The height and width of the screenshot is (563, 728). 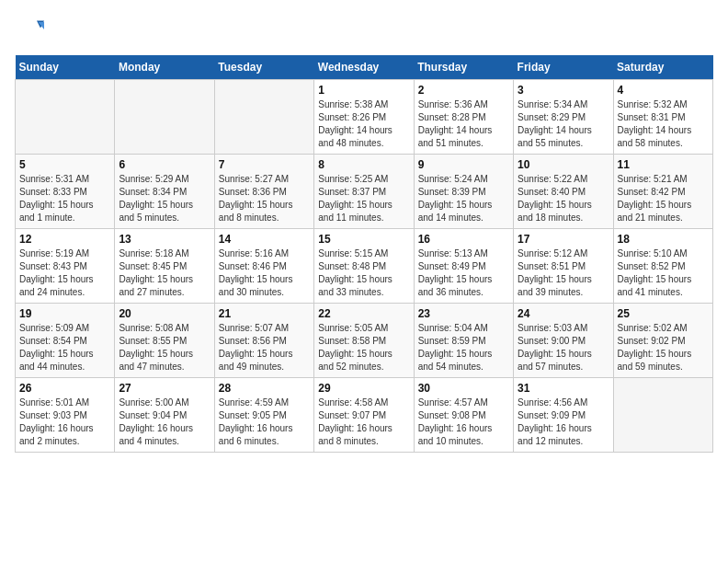 I want to click on day-cell: 29Sunrise: 4:58 AMSunset: 9:07 PMDayligh…, so click(x=364, y=416).